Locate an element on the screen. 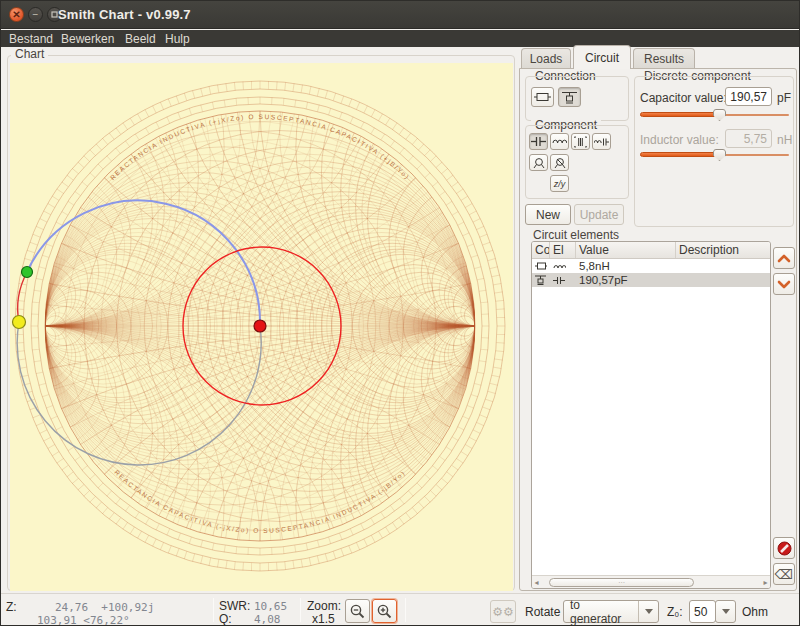 This screenshot has height=626, width=800. new-button: New is located at coordinates (548, 214).